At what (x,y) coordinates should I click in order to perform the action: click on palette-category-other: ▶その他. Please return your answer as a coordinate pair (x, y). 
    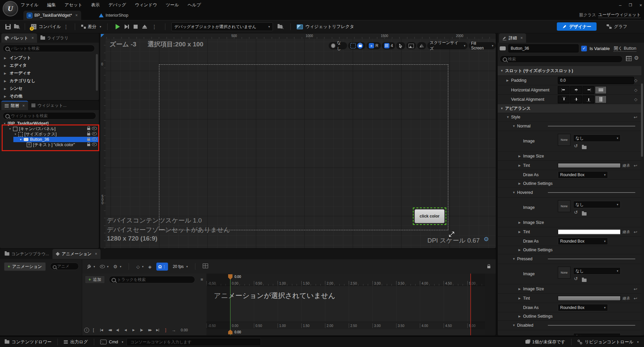
    Looking at the image, I should click on (48, 96).